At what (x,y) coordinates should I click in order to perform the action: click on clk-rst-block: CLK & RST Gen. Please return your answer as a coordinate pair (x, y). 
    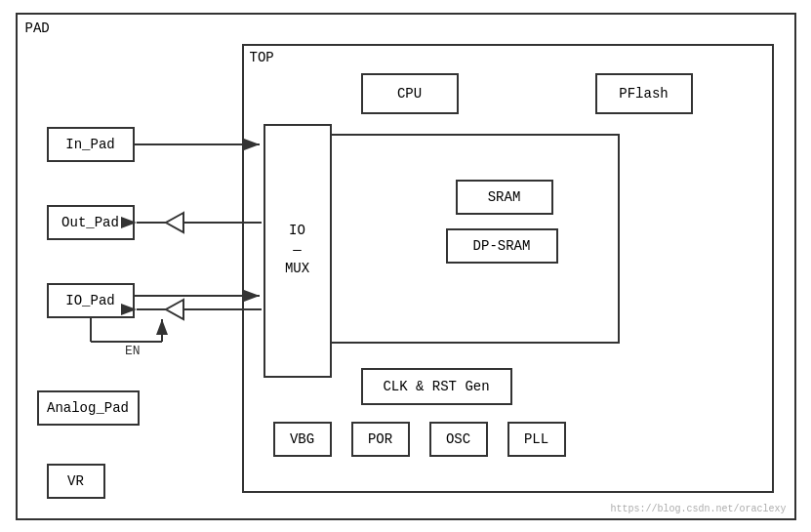
    Looking at the image, I should click on (437, 387).